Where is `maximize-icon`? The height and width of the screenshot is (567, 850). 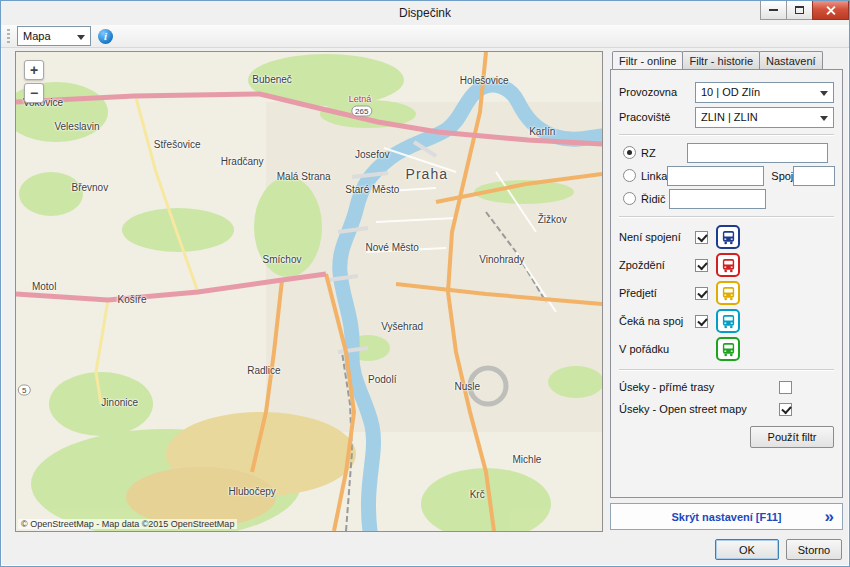 maximize-icon is located at coordinates (800, 10).